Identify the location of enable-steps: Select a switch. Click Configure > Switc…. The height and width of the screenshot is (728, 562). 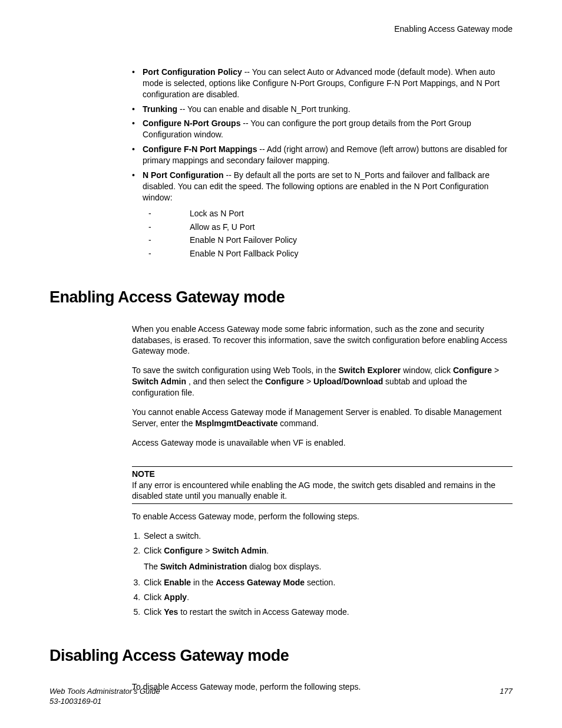
(322, 574).